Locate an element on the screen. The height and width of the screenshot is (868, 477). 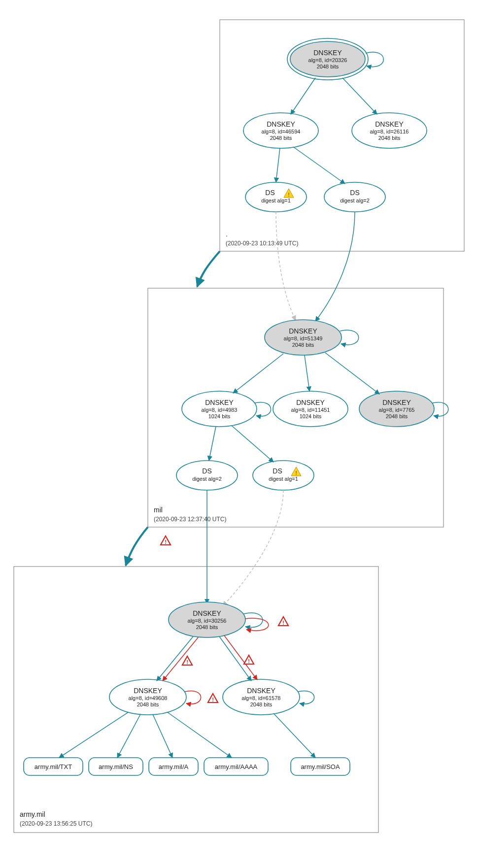
svg-text: army.mil/AAAA is located at coordinates (237, 767).